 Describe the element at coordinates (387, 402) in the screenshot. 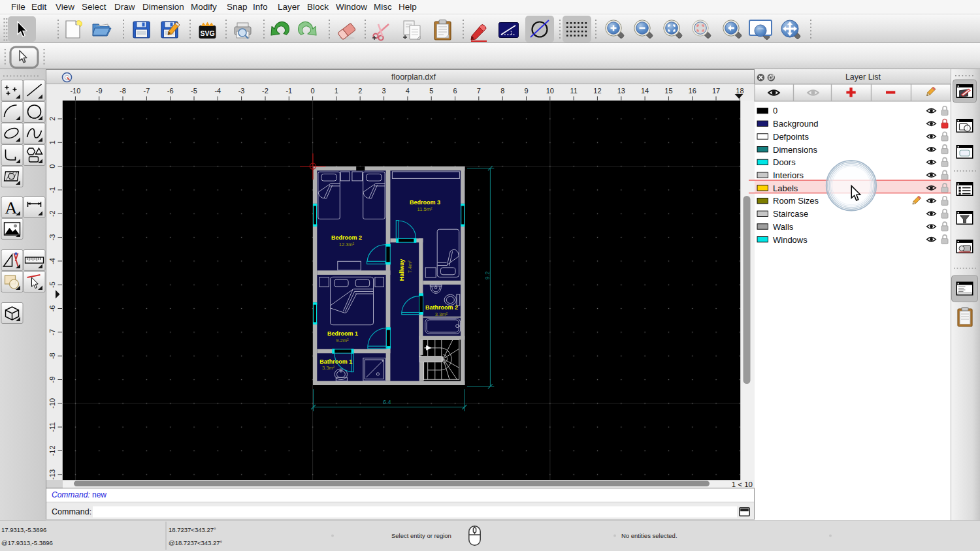

I see `svg-text: 6.4` at that location.